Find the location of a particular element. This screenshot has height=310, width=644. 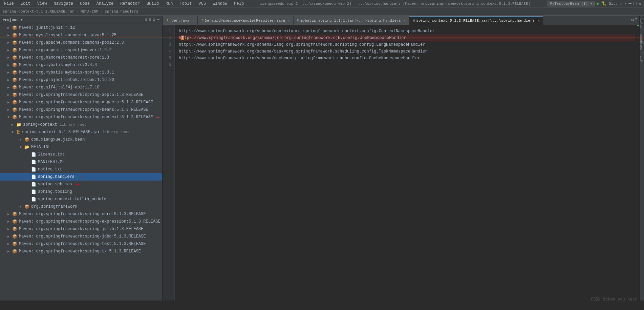

close-button: ✕ is located at coordinates (640, 3).